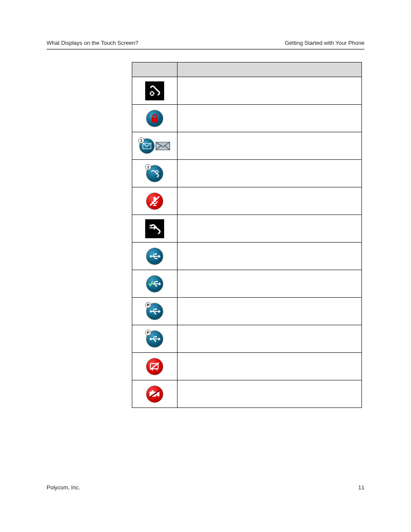 The width and height of the screenshot is (411, 532). I want to click on recording-badge: R, so click(148, 305).